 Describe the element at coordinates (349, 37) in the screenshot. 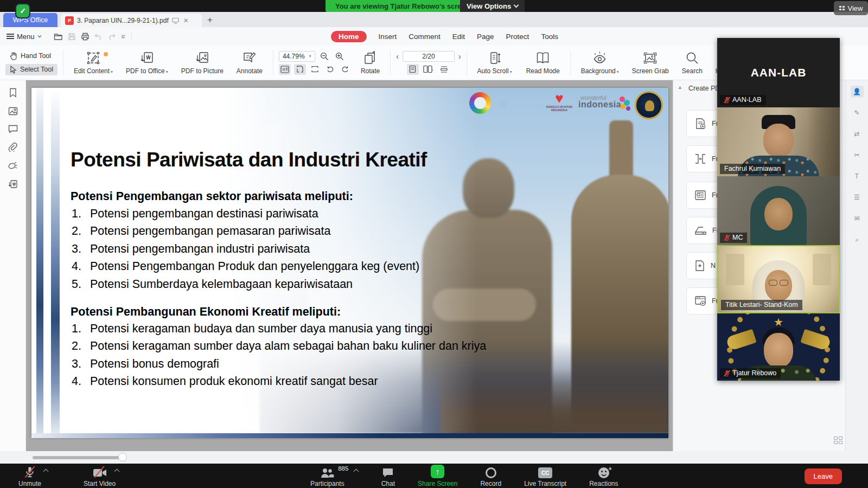

I see `tab-home: Home` at that location.